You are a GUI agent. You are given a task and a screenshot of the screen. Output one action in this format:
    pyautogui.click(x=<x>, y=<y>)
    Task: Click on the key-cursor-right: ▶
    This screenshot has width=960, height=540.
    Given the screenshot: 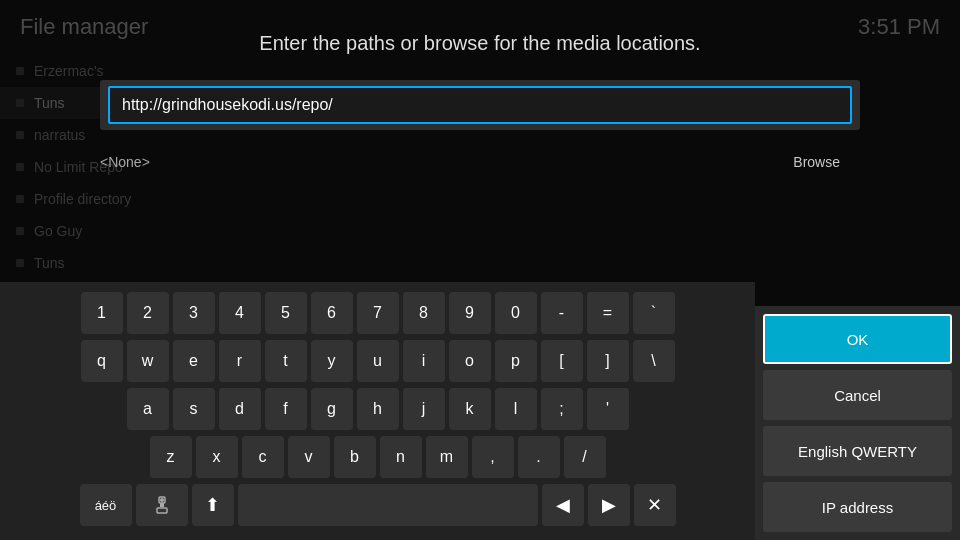 What is the action you would take?
    pyautogui.click(x=609, y=505)
    